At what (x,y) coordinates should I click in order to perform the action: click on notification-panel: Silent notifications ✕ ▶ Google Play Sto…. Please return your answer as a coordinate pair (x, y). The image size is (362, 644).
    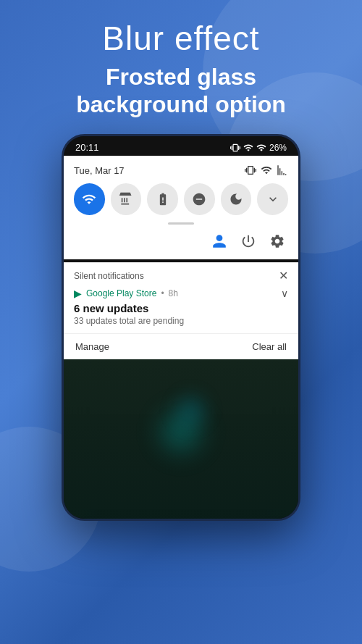
    Looking at the image, I should click on (181, 298).